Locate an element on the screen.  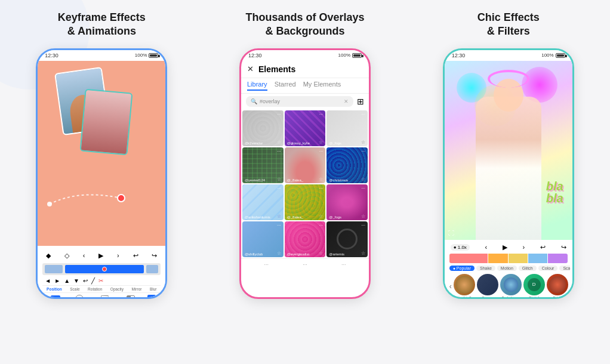
qr-icon: ⊞ is located at coordinates (361, 101).